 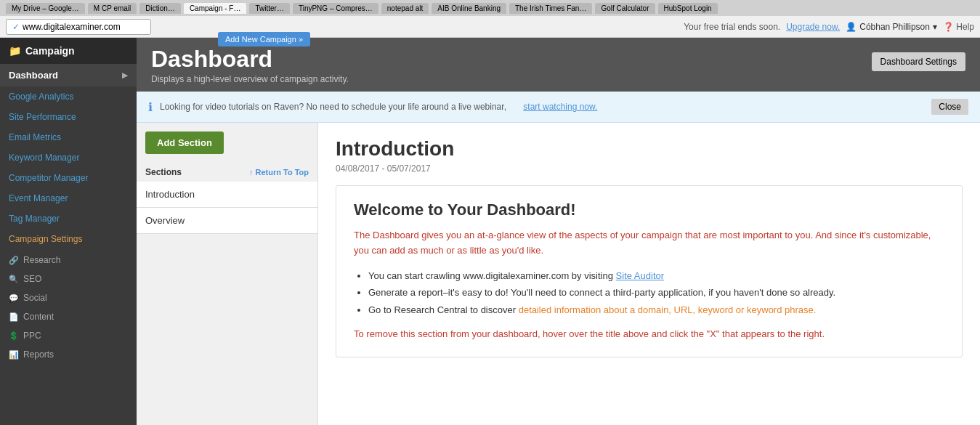 What do you see at coordinates (45, 9) in the screenshot?
I see `tab-mydrive: My Drive – Google…` at bounding box center [45, 9].